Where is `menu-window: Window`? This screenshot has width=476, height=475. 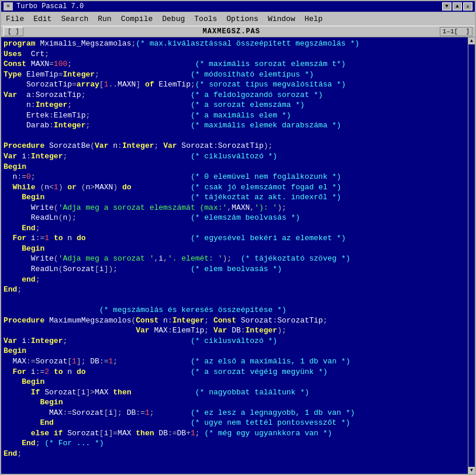 menu-window: Window is located at coordinates (282, 19).